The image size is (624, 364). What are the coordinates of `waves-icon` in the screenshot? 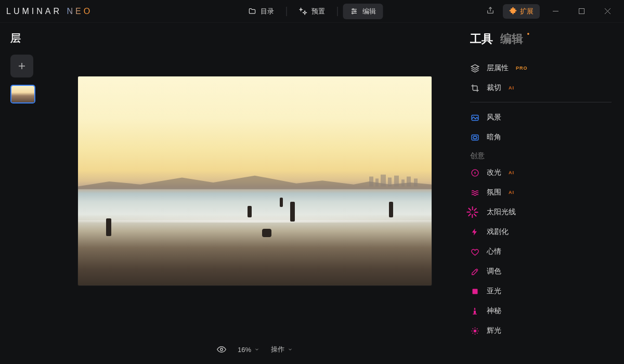 It's located at (475, 192).